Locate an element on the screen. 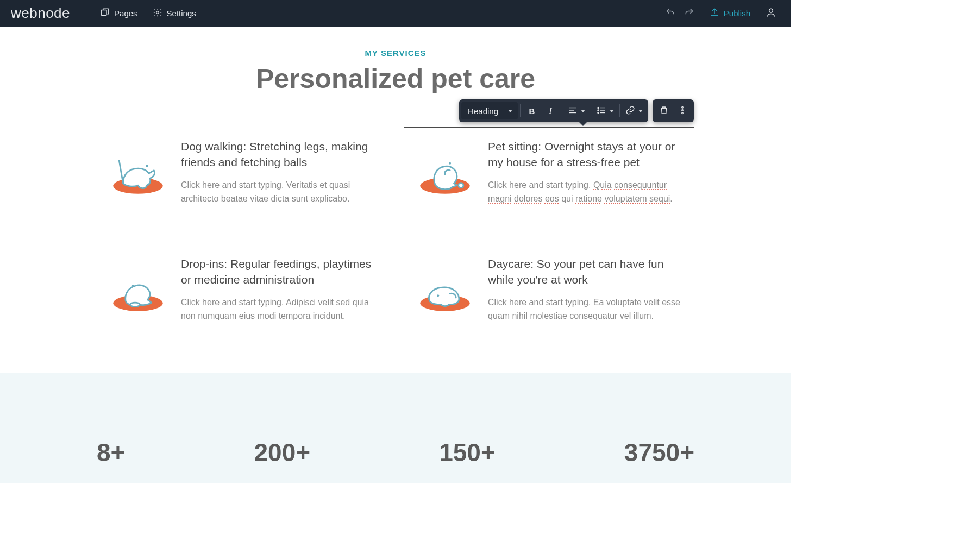  nav-pages: Pages is located at coordinates (118, 13).